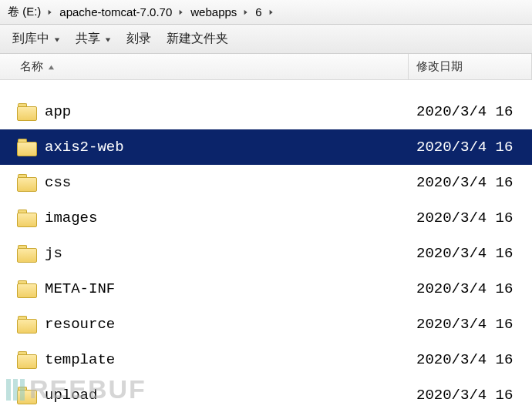 This screenshot has width=532, height=409. What do you see at coordinates (88, 39) in the screenshot?
I see `toolbar-label: 共享` at bounding box center [88, 39].